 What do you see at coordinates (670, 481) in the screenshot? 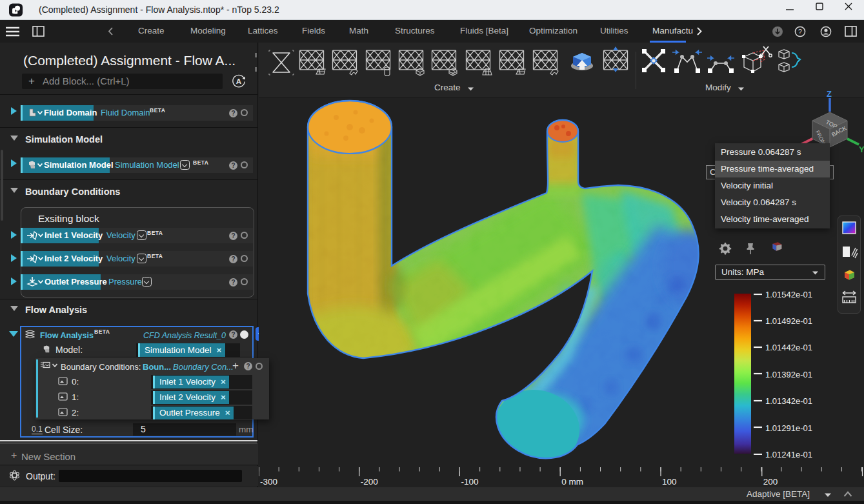
I see `svg-text: 100` at bounding box center [670, 481].